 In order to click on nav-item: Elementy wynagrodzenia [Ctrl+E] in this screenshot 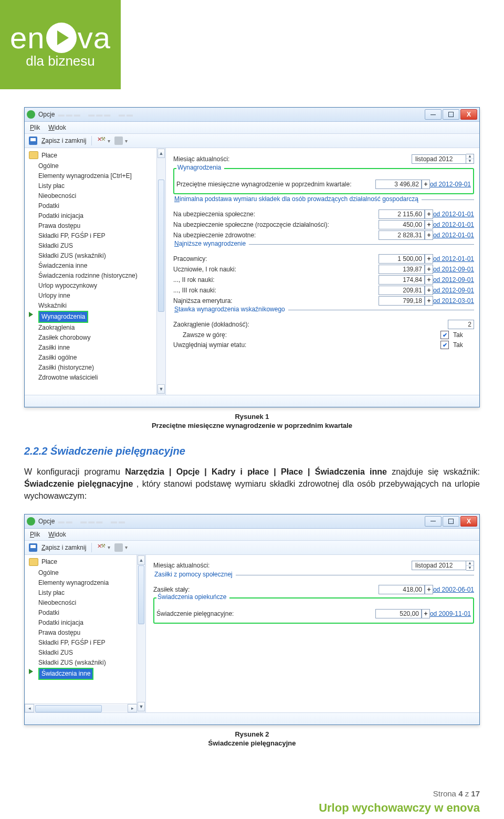, I will do `click(101, 176)`.